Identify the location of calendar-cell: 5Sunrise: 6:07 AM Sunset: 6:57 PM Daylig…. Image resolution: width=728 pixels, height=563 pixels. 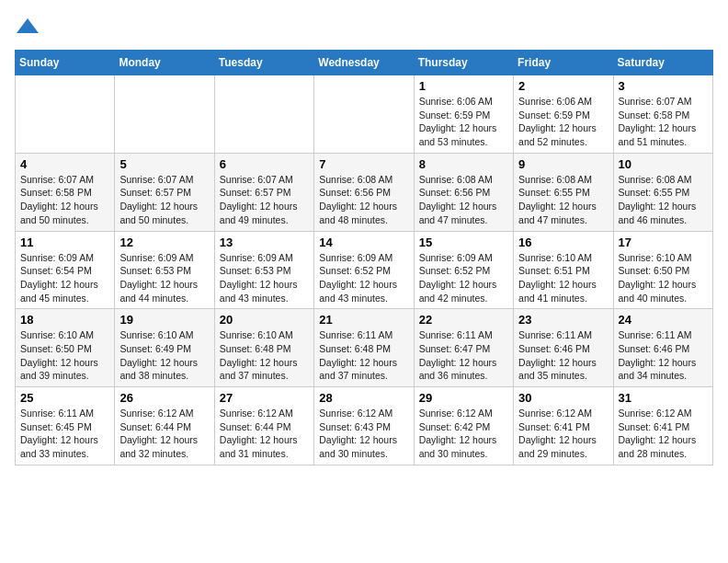
(165, 191).